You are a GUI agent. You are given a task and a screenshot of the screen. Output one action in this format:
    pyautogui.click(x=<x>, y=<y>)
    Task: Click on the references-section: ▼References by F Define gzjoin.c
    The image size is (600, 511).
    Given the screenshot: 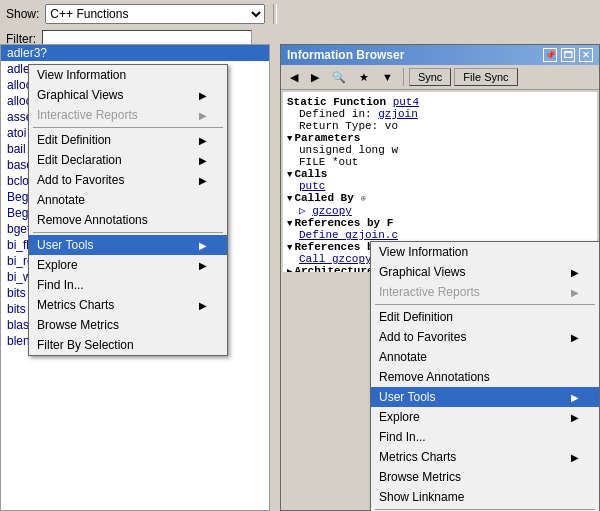 What is the action you would take?
    pyautogui.click(x=440, y=229)
    